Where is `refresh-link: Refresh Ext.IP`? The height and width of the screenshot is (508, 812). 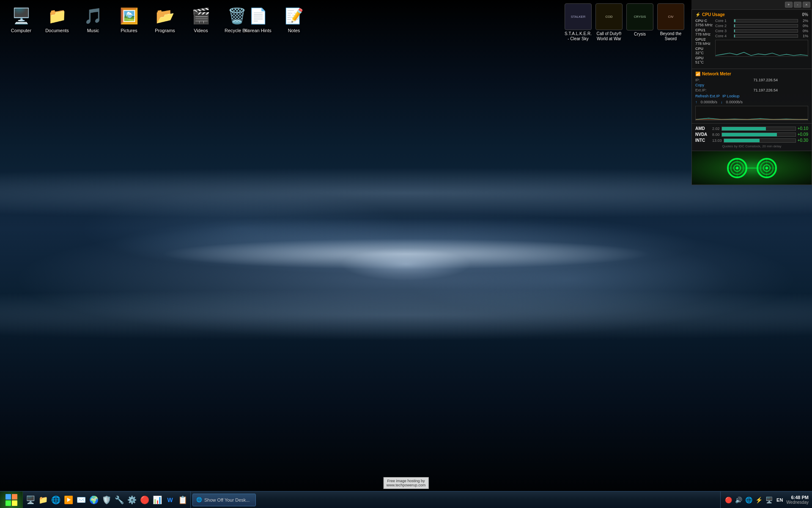
refresh-link: Refresh Ext.IP is located at coordinates (708, 96).